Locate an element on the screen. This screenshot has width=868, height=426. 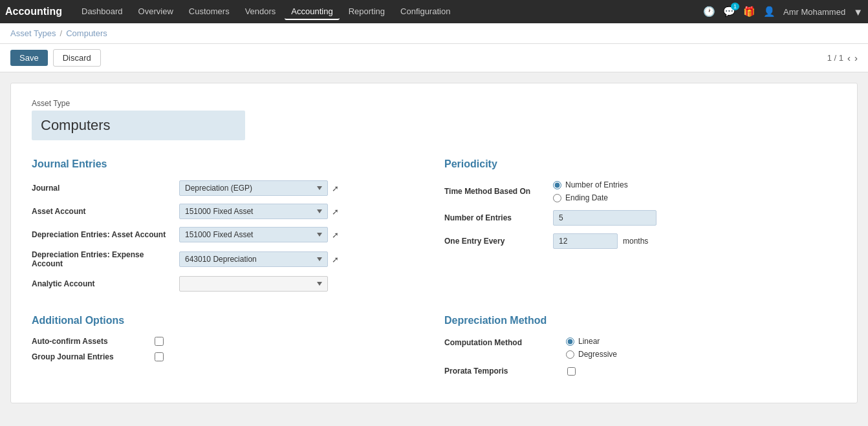
journal-row: Journal Depreciation (EGP) ➚ is located at coordinates (228, 188).